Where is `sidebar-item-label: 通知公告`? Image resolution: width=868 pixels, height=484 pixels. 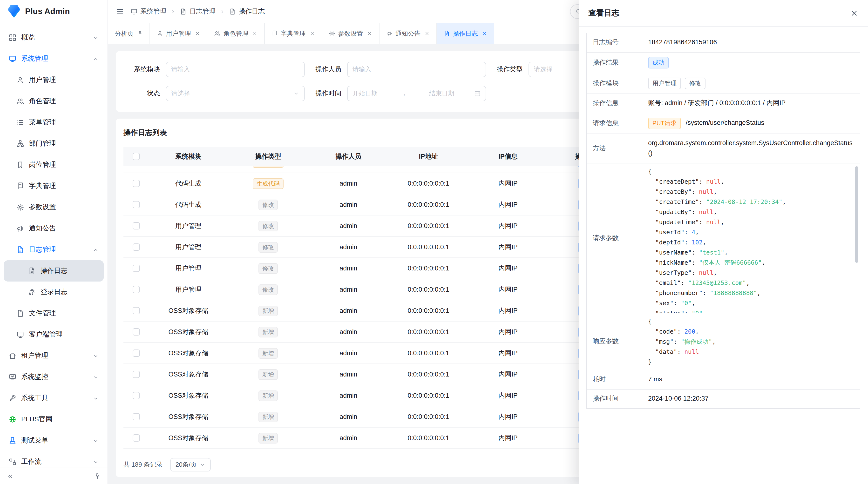
sidebar-item-label: 通知公告 is located at coordinates (42, 228).